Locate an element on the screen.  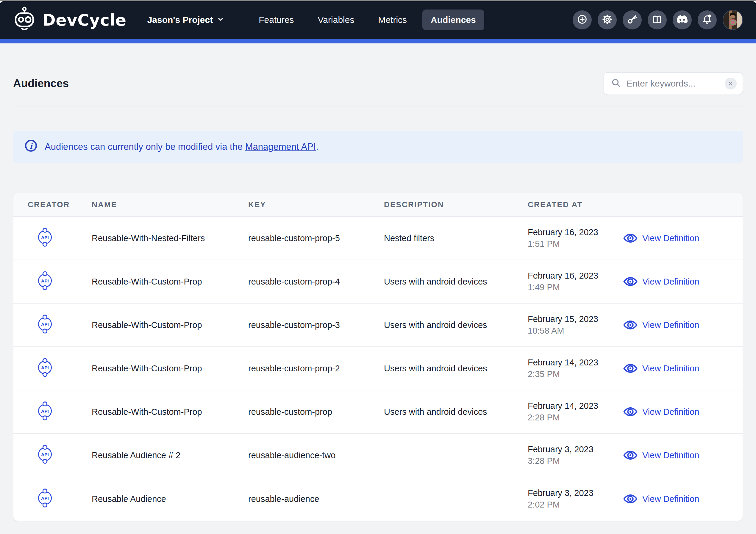
docs-button is located at coordinates (657, 20).